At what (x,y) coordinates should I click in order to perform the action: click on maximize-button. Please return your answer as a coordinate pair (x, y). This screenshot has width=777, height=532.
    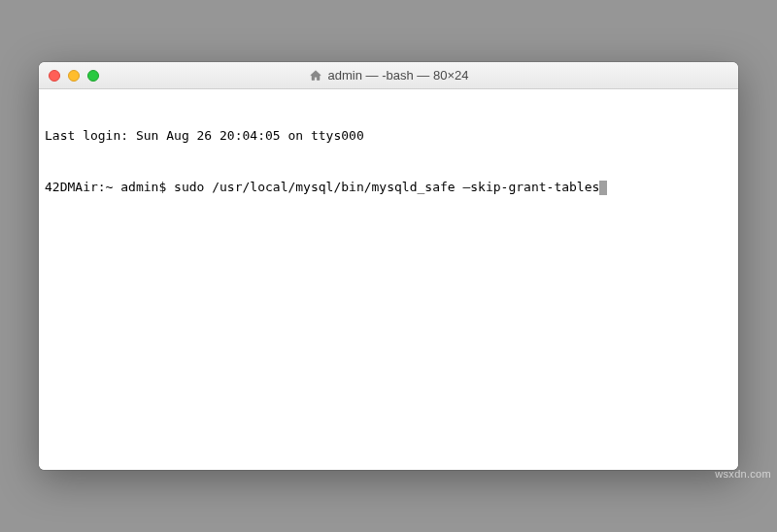
    Looking at the image, I should click on (93, 76).